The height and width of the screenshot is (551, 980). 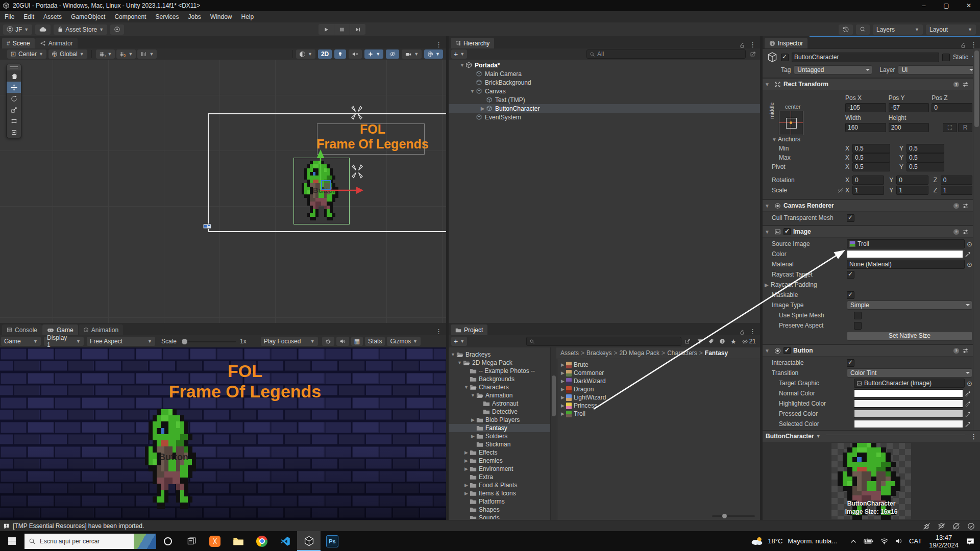 What do you see at coordinates (909, 108) in the screenshot?
I see `value-field: -57` at bounding box center [909, 108].